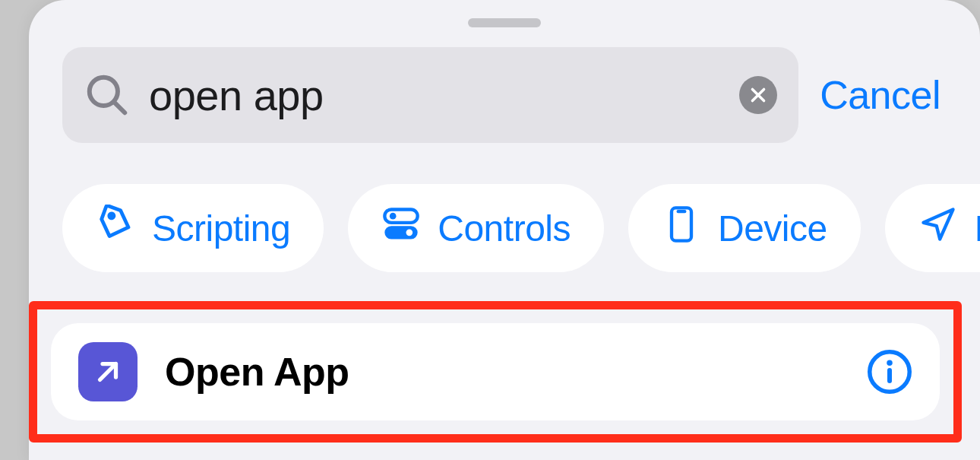 This screenshot has width=980, height=460. Describe the element at coordinates (504, 228) in the screenshot. I see `chip-label: Controls` at that location.